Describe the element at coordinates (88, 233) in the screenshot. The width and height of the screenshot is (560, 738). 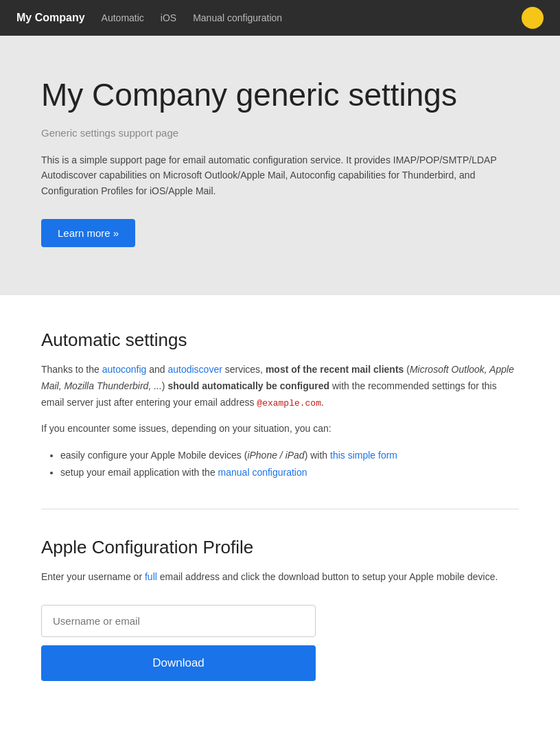
I see `learn-more-button: Learn more »` at that location.